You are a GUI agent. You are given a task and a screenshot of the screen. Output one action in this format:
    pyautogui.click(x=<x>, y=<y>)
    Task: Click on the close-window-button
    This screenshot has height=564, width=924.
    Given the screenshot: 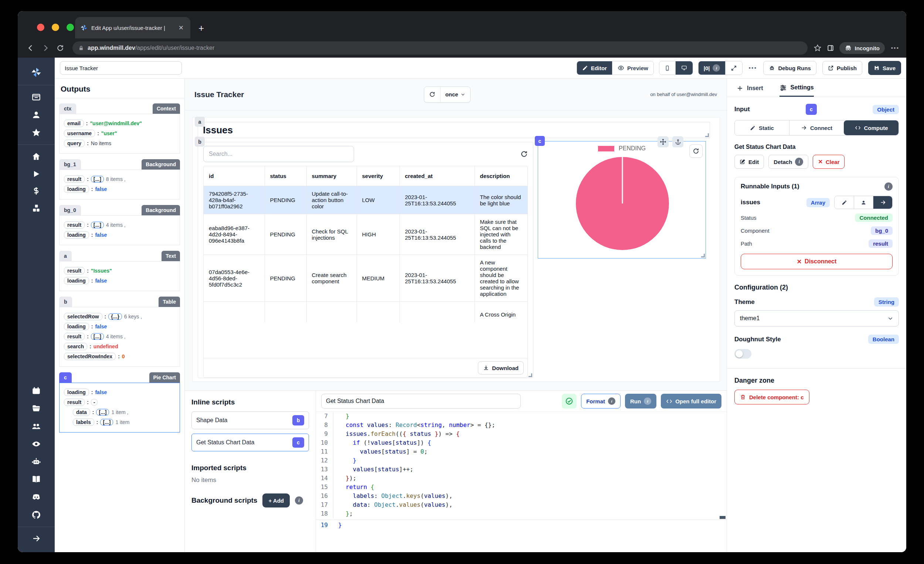 What is the action you would take?
    pyautogui.click(x=40, y=27)
    